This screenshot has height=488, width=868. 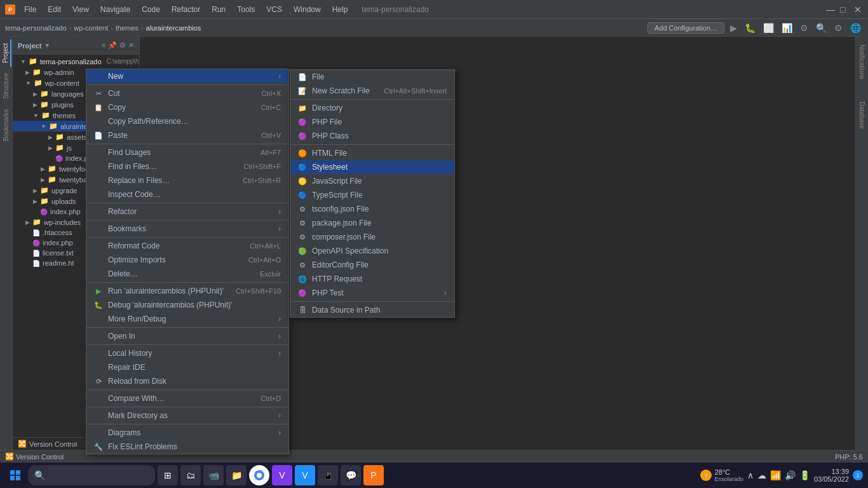 What do you see at coordinates (259, 475) in the screenshot?
I see `chrome-button` at bounding box center [259, 475].